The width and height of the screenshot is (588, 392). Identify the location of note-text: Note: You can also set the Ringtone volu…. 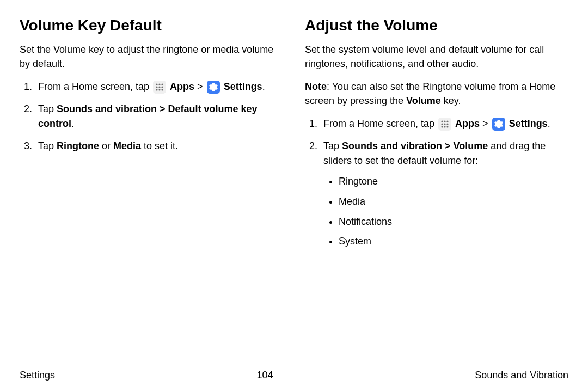
(437, 94).